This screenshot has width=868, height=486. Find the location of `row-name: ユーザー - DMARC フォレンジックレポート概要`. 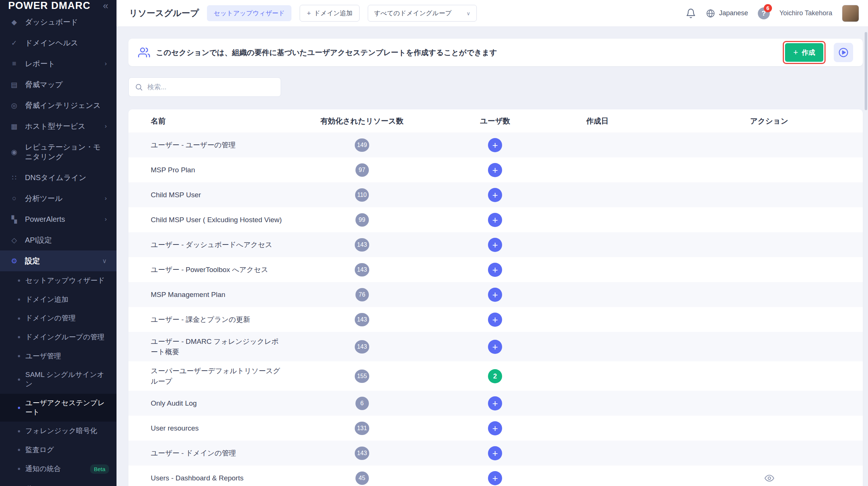

row-name: ユーザー - DMARC フォレンジックレポート概要 is located at coordinates (218, 347).